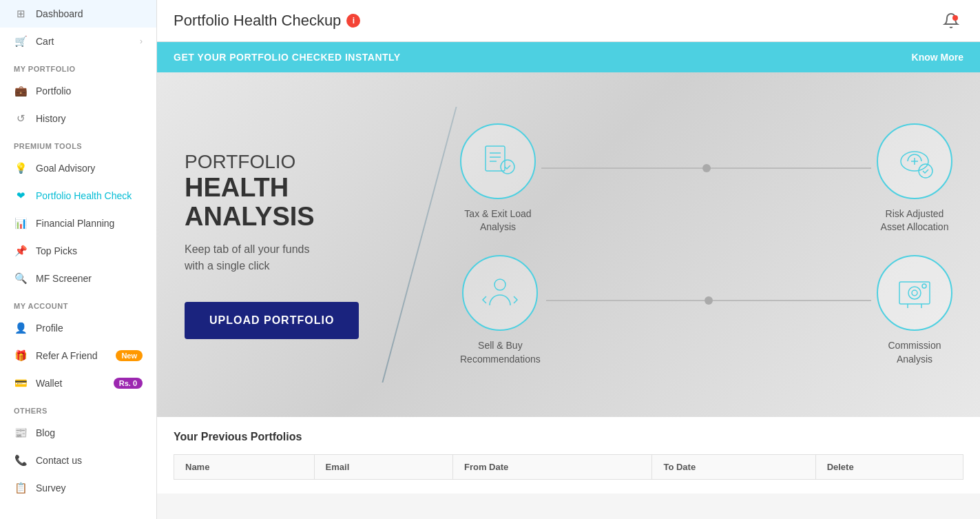 The height and width of the screenshot is (519, 980). What do you see at coordinates (707, 310) in the screenshot?
I see `features-row-2: Sell & BuyRecommendations` at bounding box center [707, 310].